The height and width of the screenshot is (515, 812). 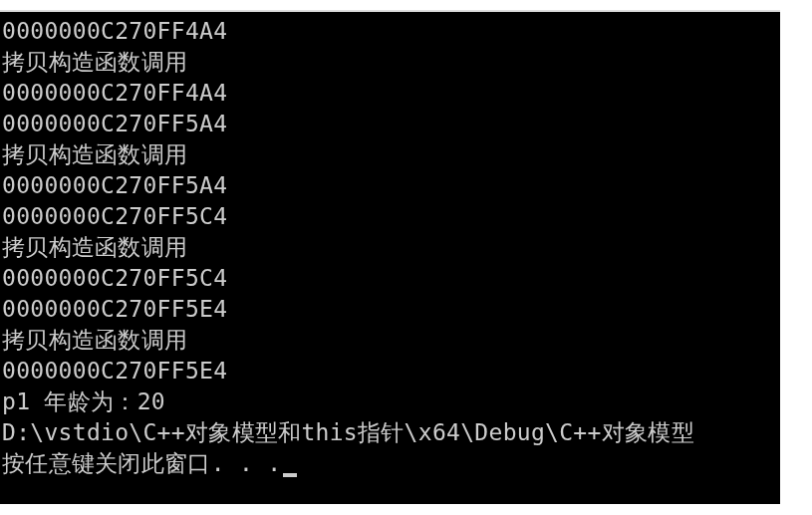 What do you see at coordinates (391, 402) in the screenshot?
I see `console-output-line: p1 年龄为：20` at bounding box center [391, 402].